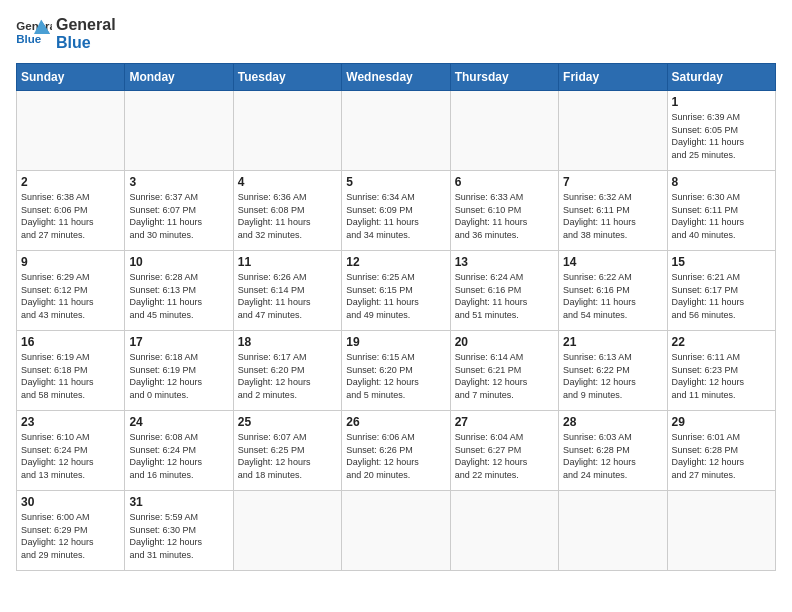 The height and width of the screenshot is (612, 792). What do you see at coordinates (178, 216) in the screenshot?
I see `day-info: Sunrise: 6:37 AM Sunset: 6:07 PM Dayligh…` at bounding box center [178, 216].